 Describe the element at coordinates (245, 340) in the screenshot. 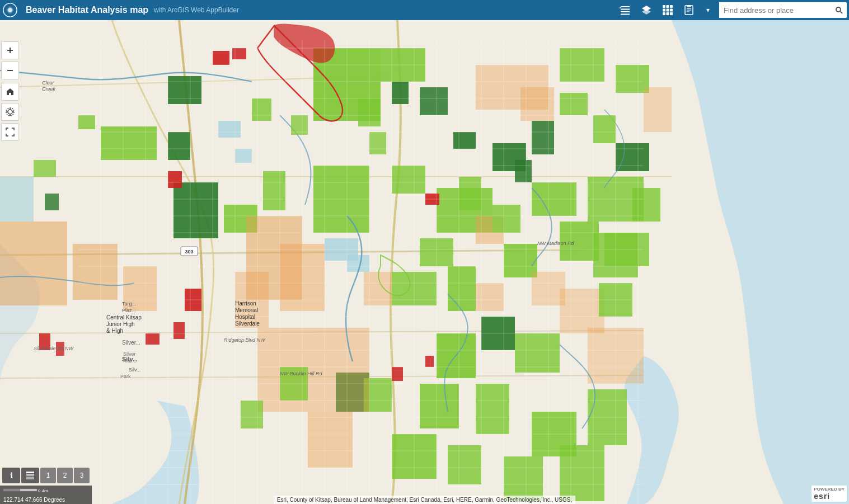

I see `svg-text: Ridgetop Blvd NW` at that location.